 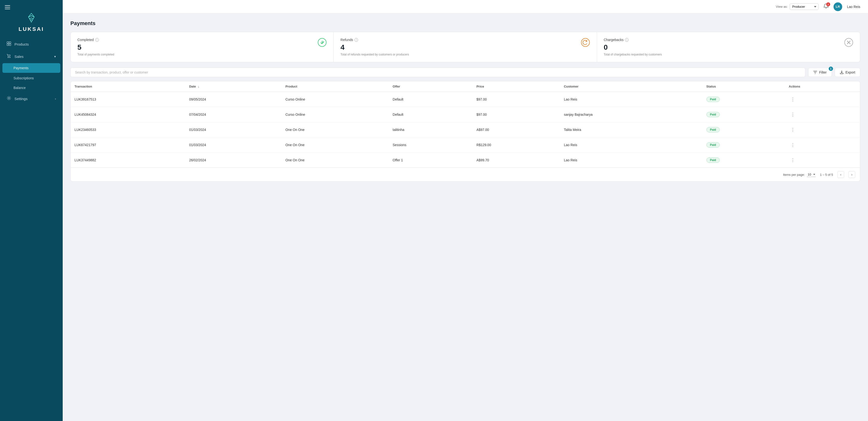 What do you see at coordinates (31, 29) in the screenshot?
I see `logo-text: LUKSAI` at bounding box center [31, 29].